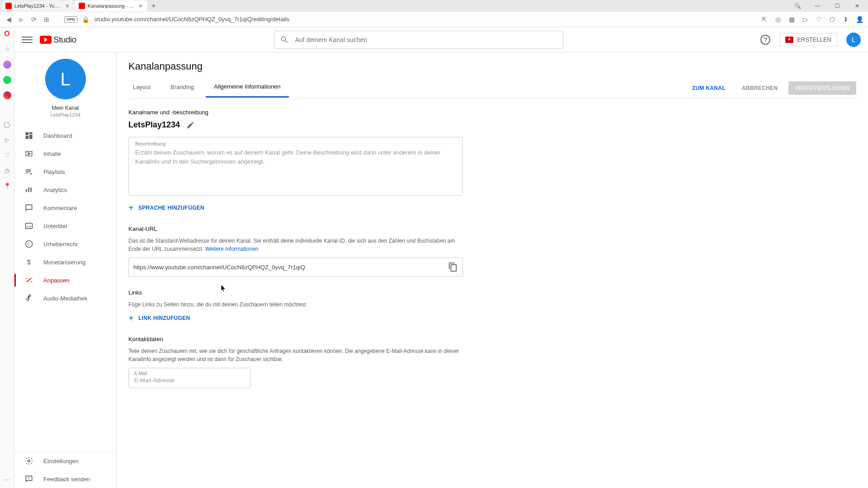  Describe the element at coordinates (797, 6) in the screenshot. I see `search-browser-icon: 🔍` at that location.